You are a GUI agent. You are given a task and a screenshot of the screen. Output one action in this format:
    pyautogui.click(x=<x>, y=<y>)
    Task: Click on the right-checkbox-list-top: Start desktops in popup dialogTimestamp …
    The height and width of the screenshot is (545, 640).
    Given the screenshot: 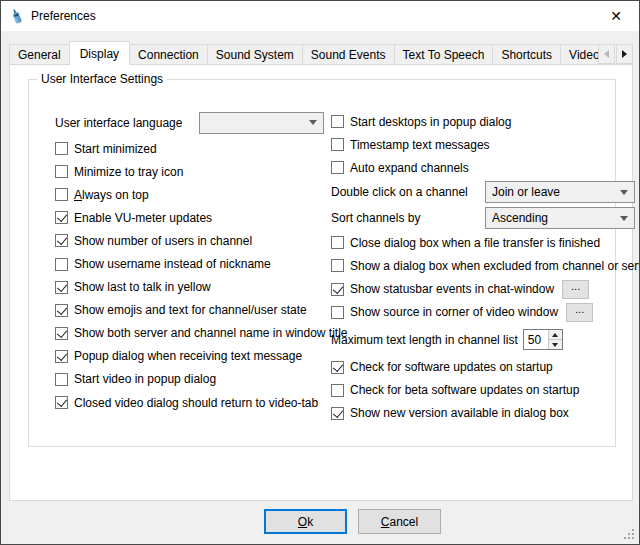 What is the action you would take?
    pyautogui.click(x=486, y=144)
    